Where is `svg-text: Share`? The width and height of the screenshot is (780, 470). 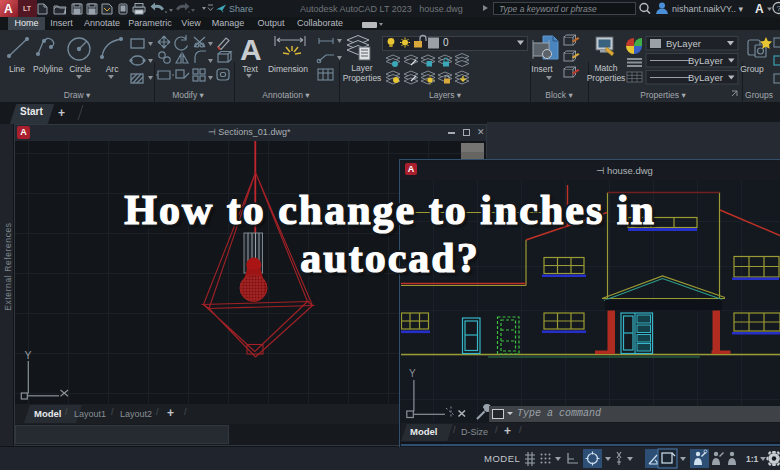 svg-text: Share is located at coordinates (241, 9).